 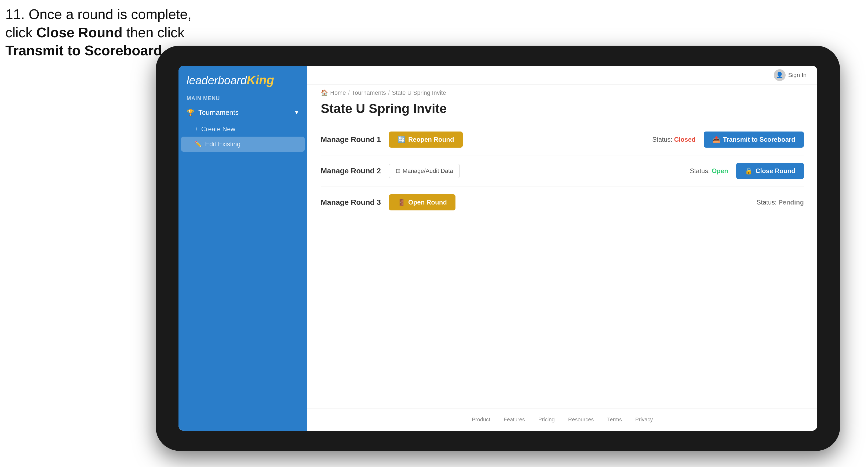 What do you see at coordinates (223, 144) in the screenshot?
I see `edit-existing-label: Edit Existing` at bounding box center [223, 144].